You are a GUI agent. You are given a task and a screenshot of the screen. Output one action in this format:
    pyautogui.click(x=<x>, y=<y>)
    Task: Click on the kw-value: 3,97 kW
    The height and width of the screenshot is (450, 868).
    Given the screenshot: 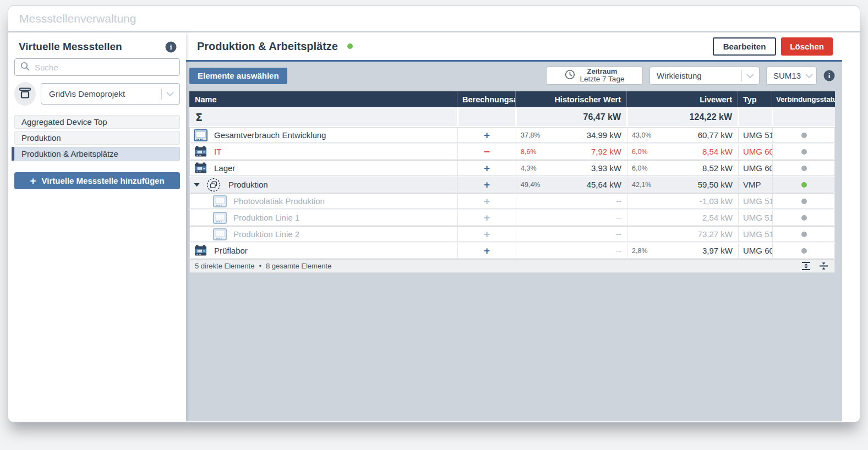 What is the action you would take?
    pyautogui.click(x=718, y=251)
    